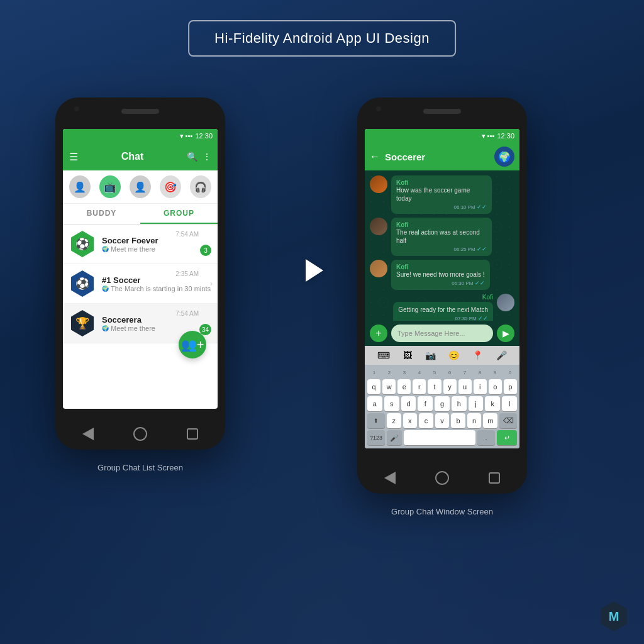 This screenshot has width=644, height=644. What do you see at coordinates (506, 136) in the screenshot?
I see `time-right: 12:30` at bounding box center [506, 136].